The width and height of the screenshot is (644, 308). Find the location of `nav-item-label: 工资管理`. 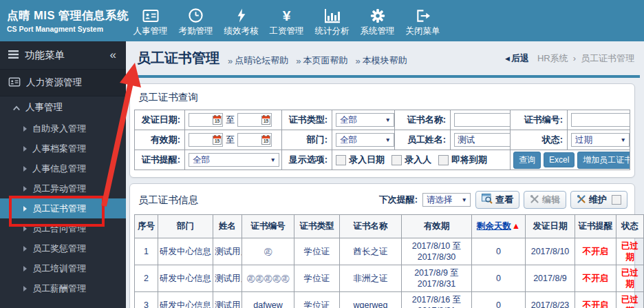

nav-item-label: 工资管理 is located at coordinates (287, 32).